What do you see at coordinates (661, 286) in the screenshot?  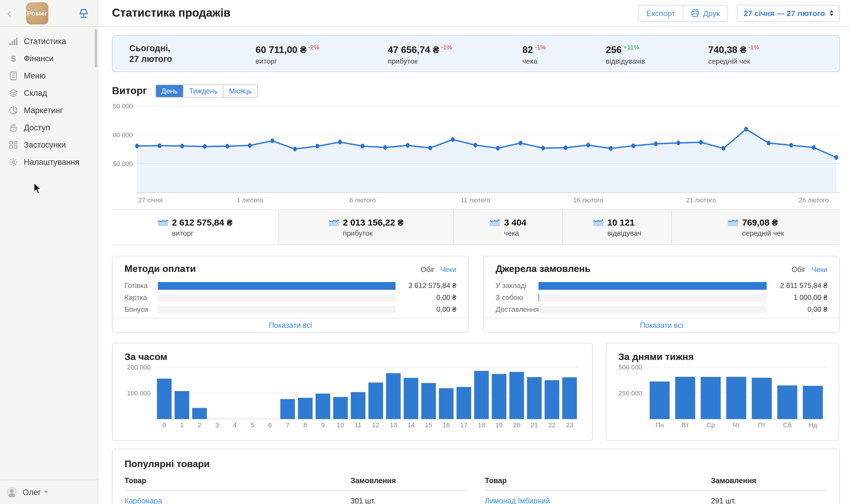 I see `bar-row-У-закладі: У закладі2 611 575,84 ₴` at bounding box center [661, 286].